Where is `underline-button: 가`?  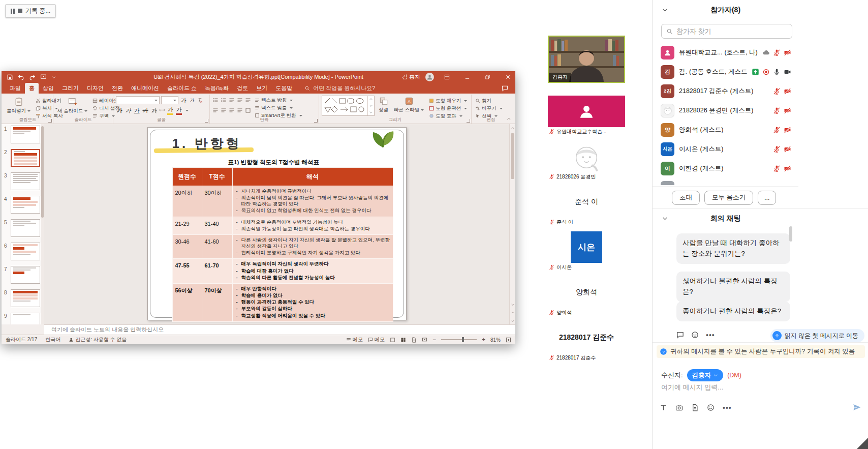 underline-button: 가 is located at coordinates (137, 110).